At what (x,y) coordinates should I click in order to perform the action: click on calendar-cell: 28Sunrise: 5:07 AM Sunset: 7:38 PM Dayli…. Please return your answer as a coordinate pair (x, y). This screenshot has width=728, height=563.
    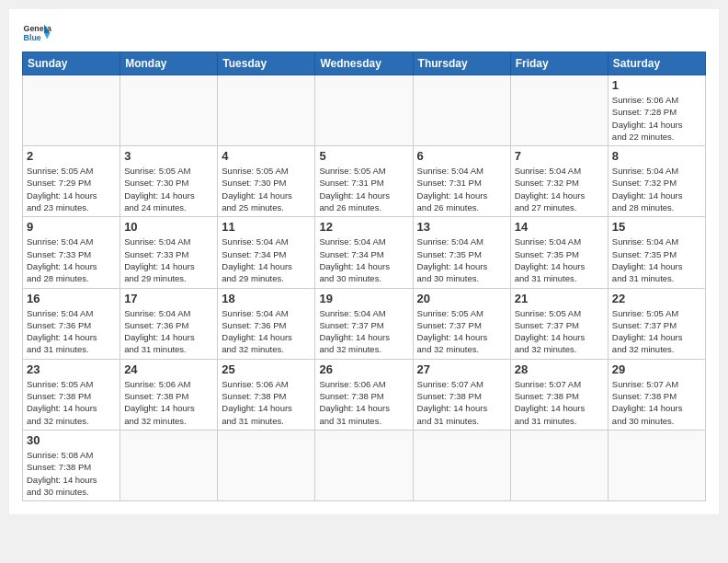
    Looking at the image, I should click on (559, 394).